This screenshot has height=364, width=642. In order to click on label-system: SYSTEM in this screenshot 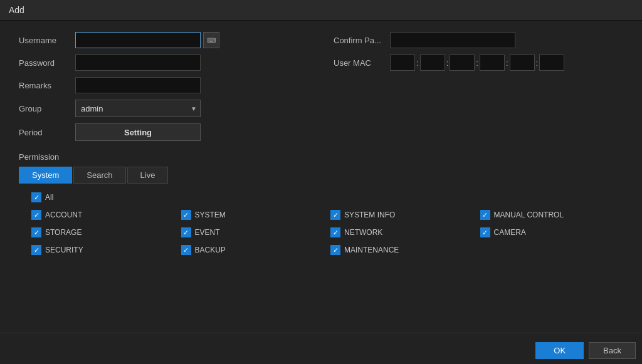, I will do `click(211, 215)`.